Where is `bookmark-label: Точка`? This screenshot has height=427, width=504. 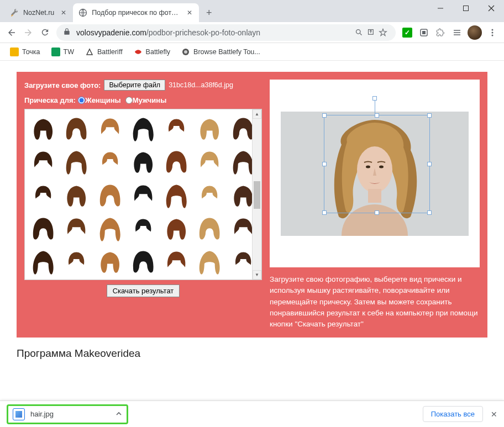 bookmark-label: Точка is located at coordinates (31, 52).